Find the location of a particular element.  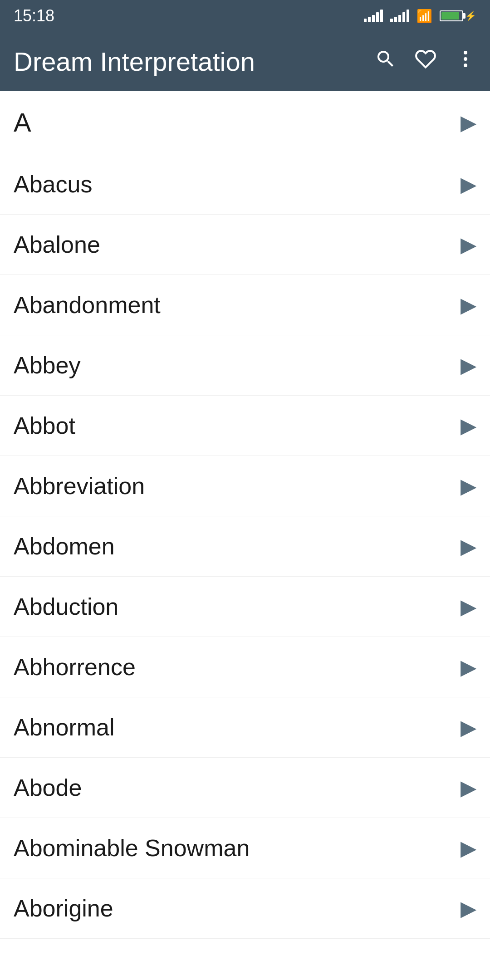

status-icons: 📶 ⚡ is located at coordinates (420, 16).